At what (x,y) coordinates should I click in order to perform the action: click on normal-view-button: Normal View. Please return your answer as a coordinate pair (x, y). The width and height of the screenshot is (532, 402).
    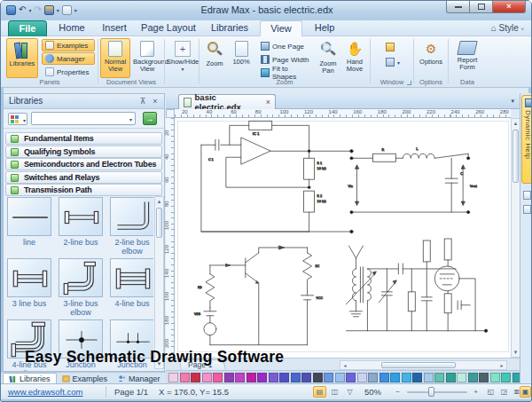
    Looking at the image, I should click on (115, 59).